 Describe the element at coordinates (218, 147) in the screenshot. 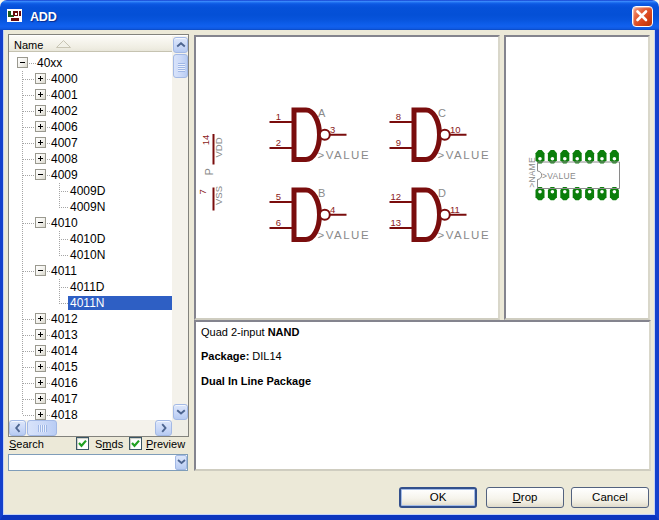

I see `svg-text: VDD` at that location.